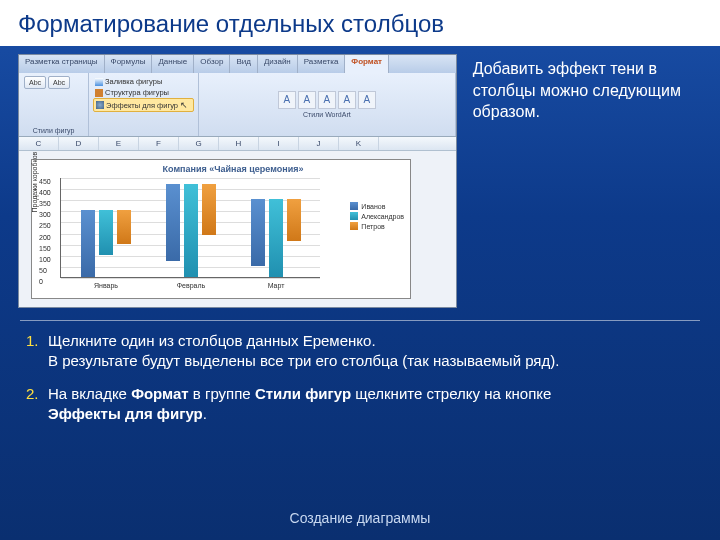  What do you see at coordinates (238, 144) in the screenshot?
I see `spreadsheet-column-headers: C D E F G H I J K` at bounding box center [238, 144].